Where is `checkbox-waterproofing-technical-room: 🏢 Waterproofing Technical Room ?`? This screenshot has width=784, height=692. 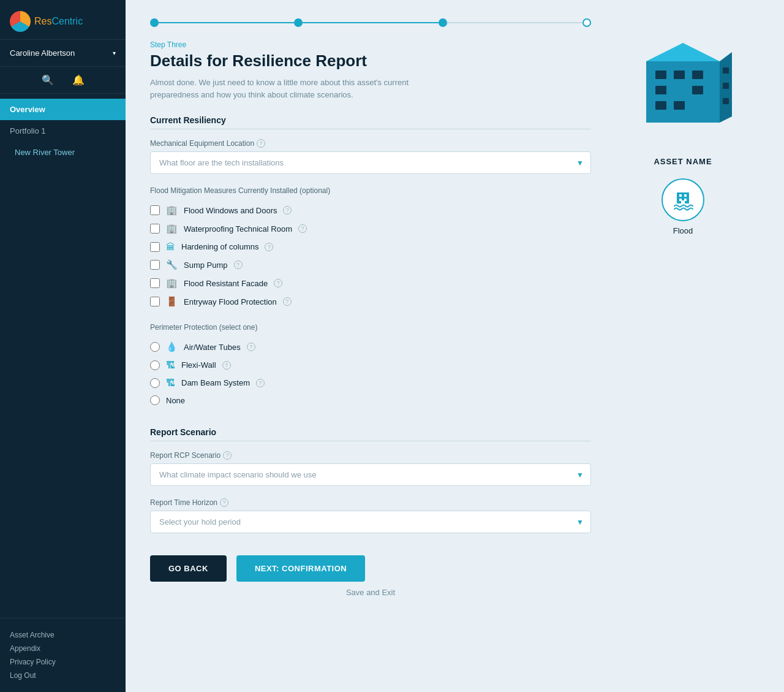 checkbox-waterproofing-technical-room: 🏢 Waterproofing Technical Room ? is located at coordinates (371, 229).